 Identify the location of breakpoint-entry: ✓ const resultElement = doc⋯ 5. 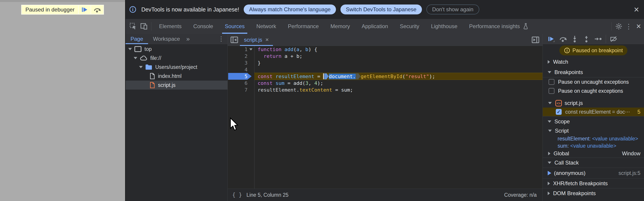
(594, 112).